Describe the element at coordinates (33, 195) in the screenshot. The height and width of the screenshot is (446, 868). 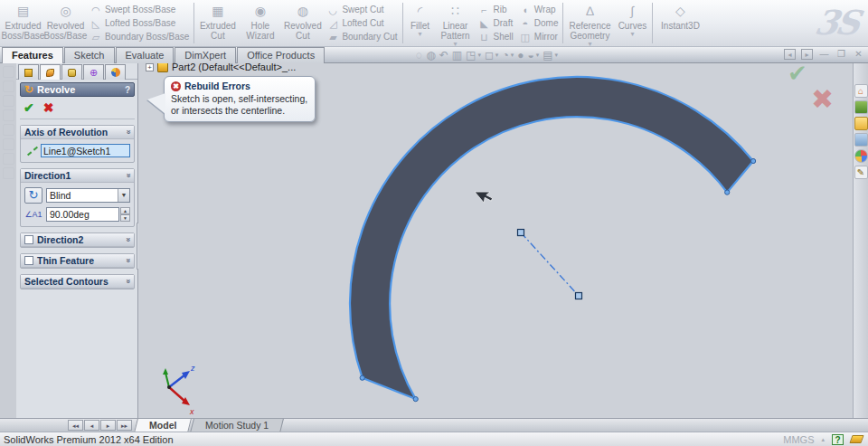
I see `reverse-direction-icon: ↻` at that location.